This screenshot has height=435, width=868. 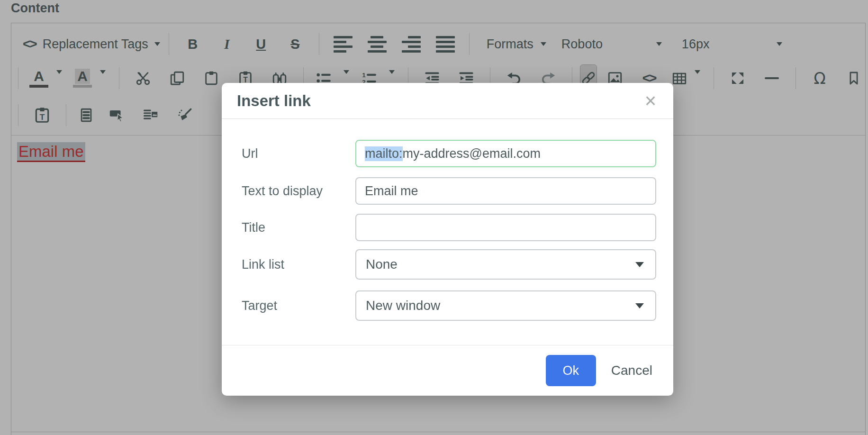 What do you see at coordinates (298, 154) in the screenshot?
I see `url-label: Url` at bounding box center [298, 154].